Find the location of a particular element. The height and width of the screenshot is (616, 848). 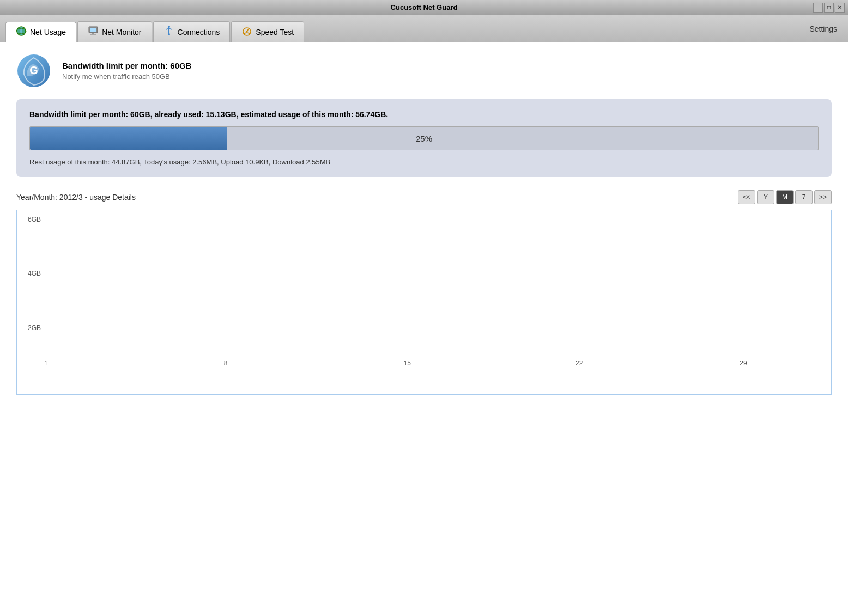

chart-prev-prev-button: << is located at coordinates (747, 197).